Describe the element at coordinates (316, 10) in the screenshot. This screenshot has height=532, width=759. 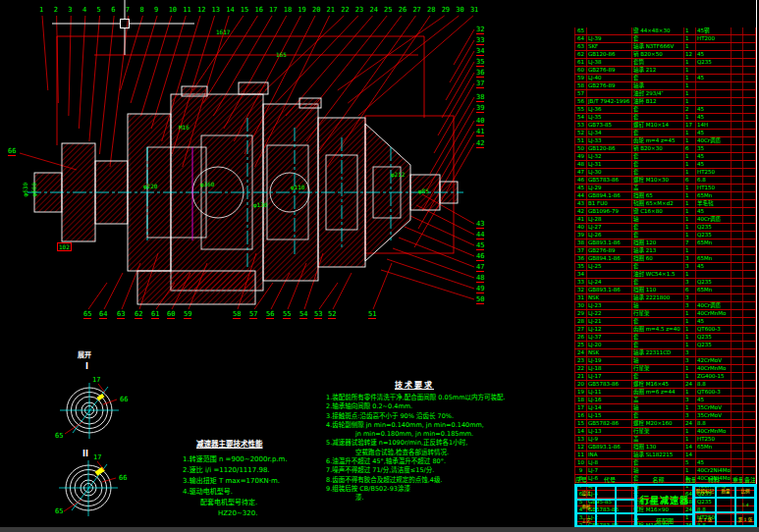
I see `callout-number: 20` at that location.